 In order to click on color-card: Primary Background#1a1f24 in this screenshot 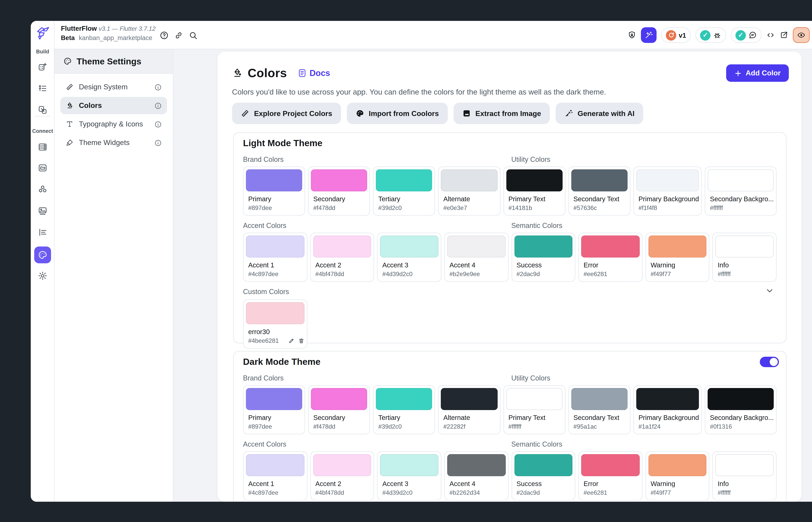, I will do `click(668, 410)`.